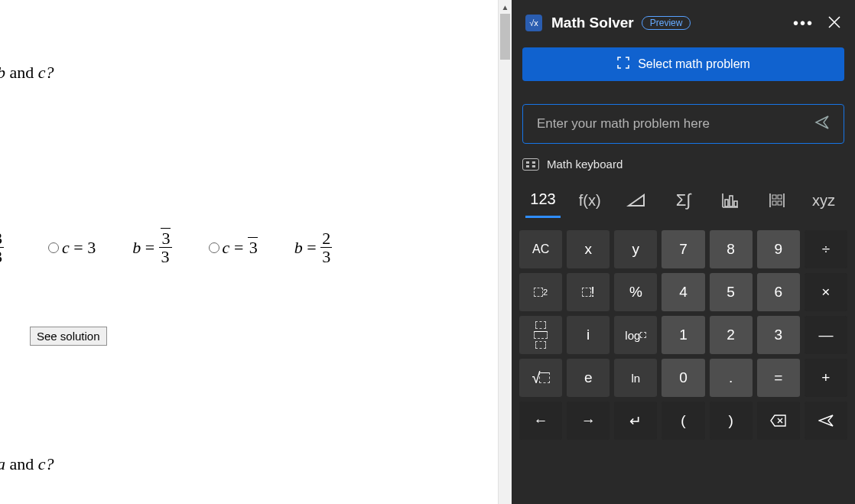 The image size is (855, 504). I want to click on tab-numbers: 123, so click(543, 204).